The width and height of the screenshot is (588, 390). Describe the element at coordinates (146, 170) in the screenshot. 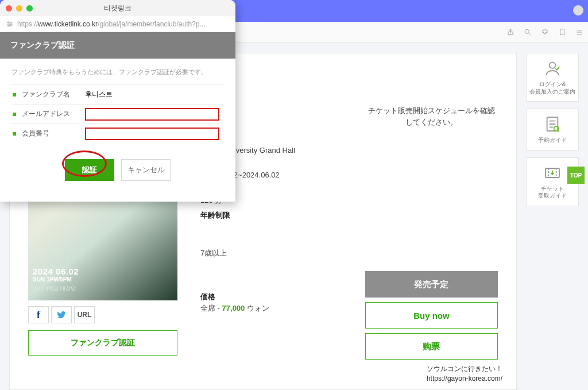

I see `cancel-button: キャンセル` at that location.